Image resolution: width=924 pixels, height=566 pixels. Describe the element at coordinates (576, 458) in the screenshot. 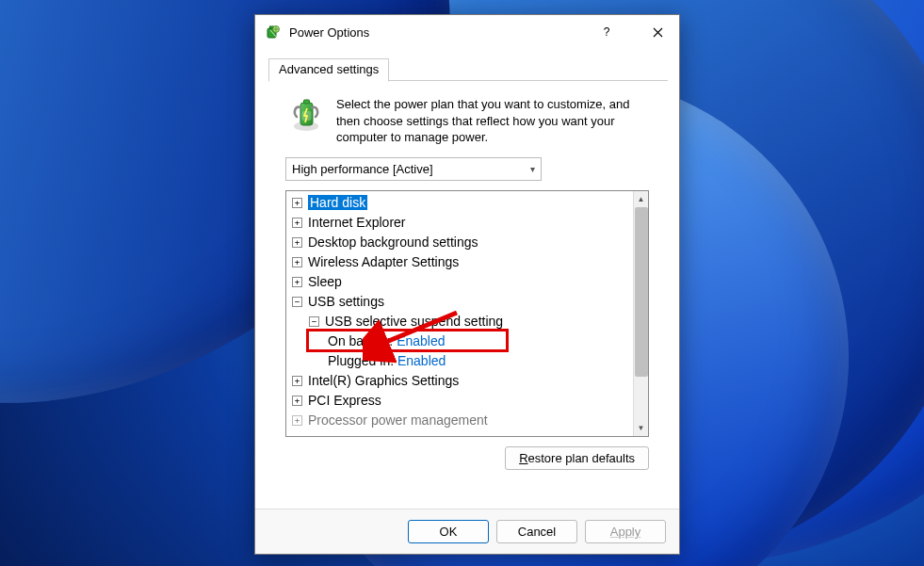

I see `restore-defaults-button: Restore plan defaults` at that location.